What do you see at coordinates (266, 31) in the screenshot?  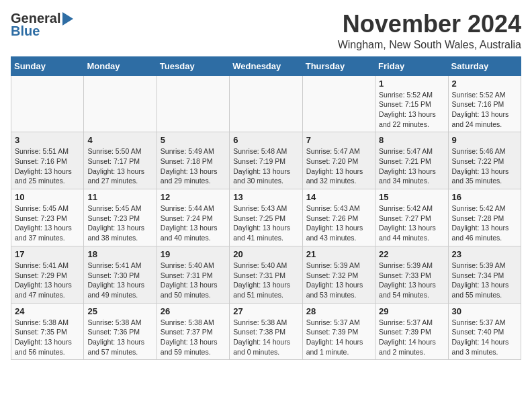 I see `page-header: General Blue November 2024 Wingham, New …` at bounding box center [266, 31].